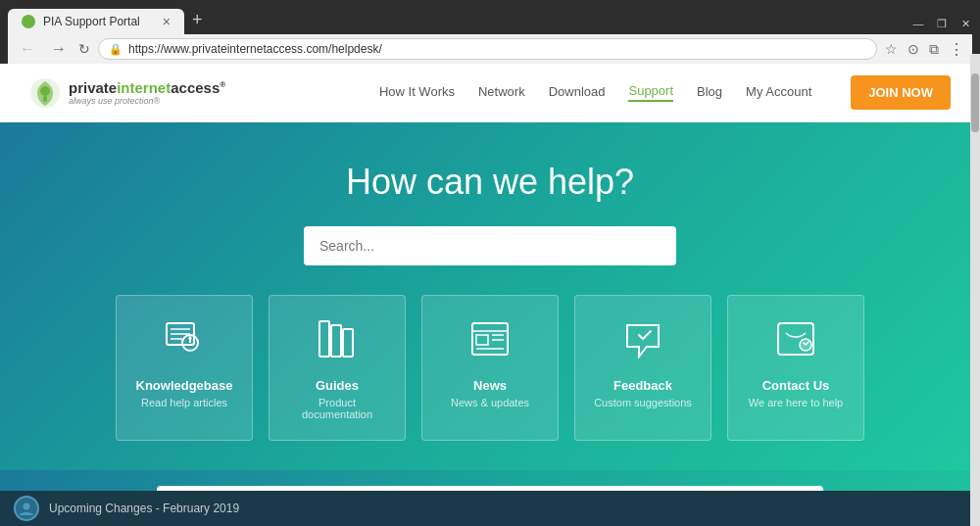  I want to click on nav-download: Download, so click(577, 92).